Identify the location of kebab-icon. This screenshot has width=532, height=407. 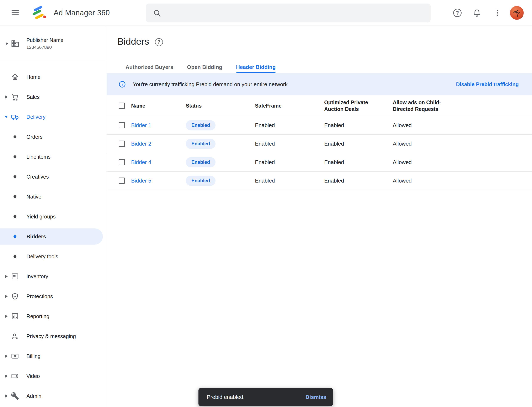
(497, 13).